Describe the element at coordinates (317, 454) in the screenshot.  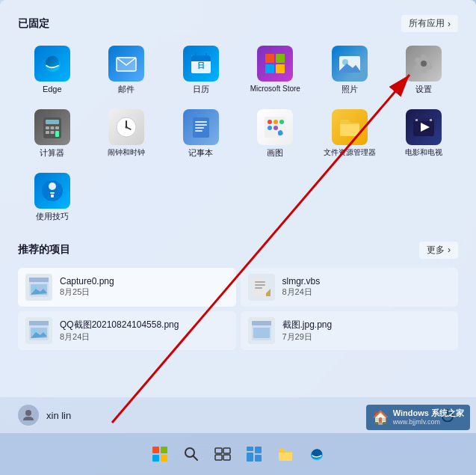
I see `taskbar-edge-button` at that location.